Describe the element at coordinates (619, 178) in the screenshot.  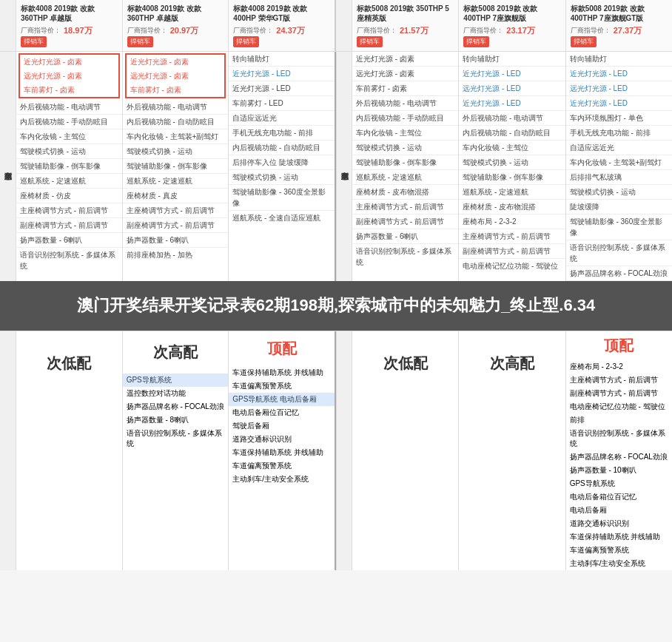
I see `feature-item: 后排排气私玻璃` at that location.